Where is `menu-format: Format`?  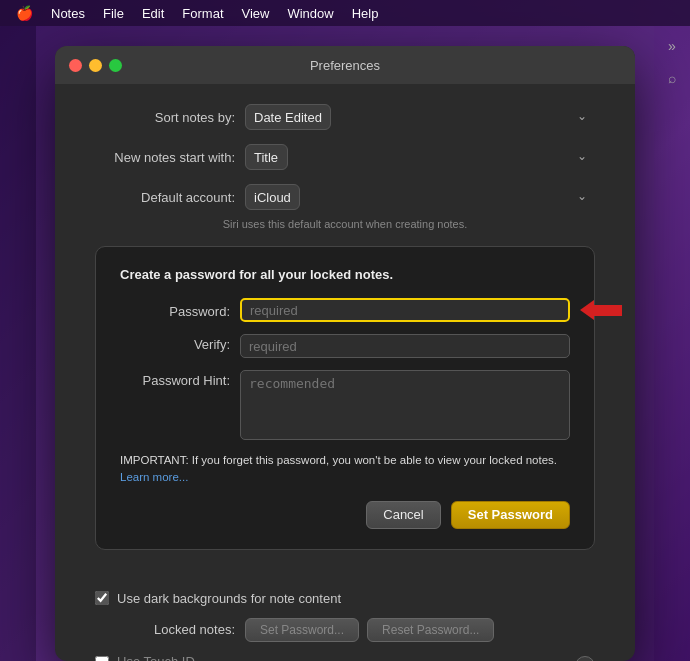 menu-format: Format is located at coordinates (202, 14).